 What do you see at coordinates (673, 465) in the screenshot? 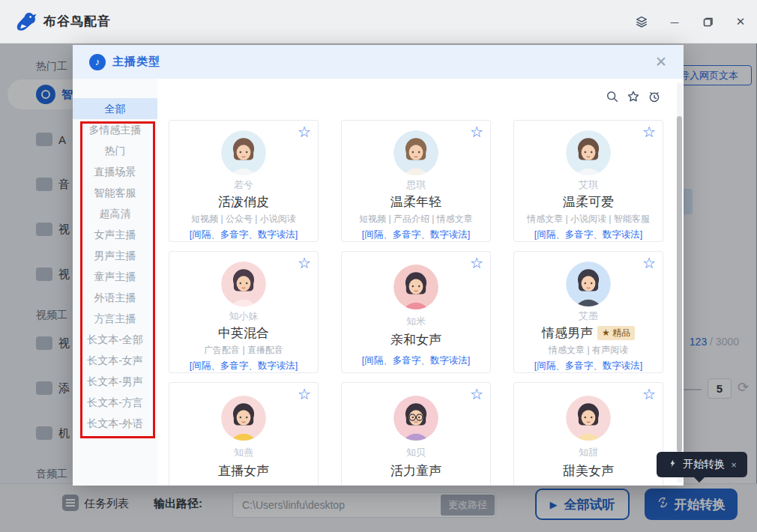
I see `tooltip-bolt-icon` at bounding box center [673, 465].